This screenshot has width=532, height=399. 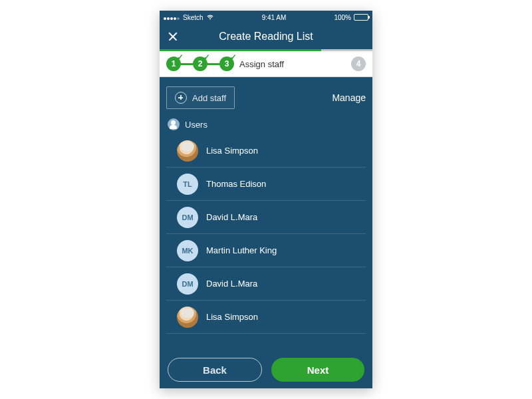 What do you see at coordinates (227, 64) in the screenshot?
I see `step-3: 3 ✓` at bounding box center [227, 64].